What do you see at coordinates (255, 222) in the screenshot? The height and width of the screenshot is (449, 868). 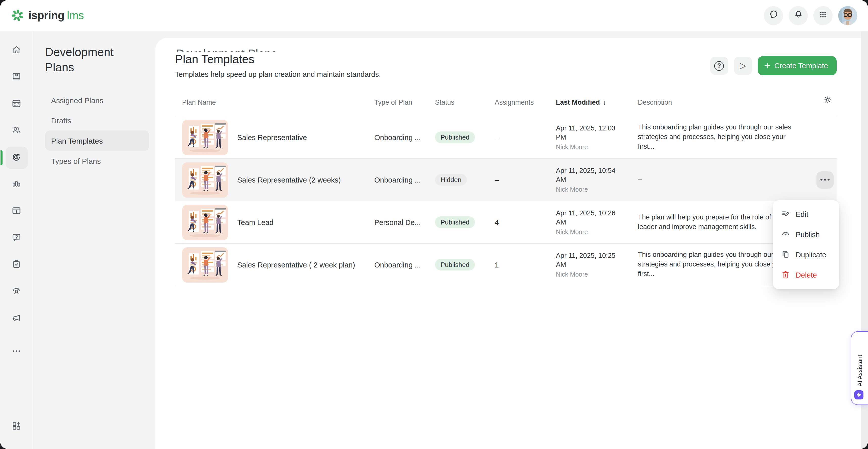 I see `plan-name: Team Lead` at bounding box center [255, 222].